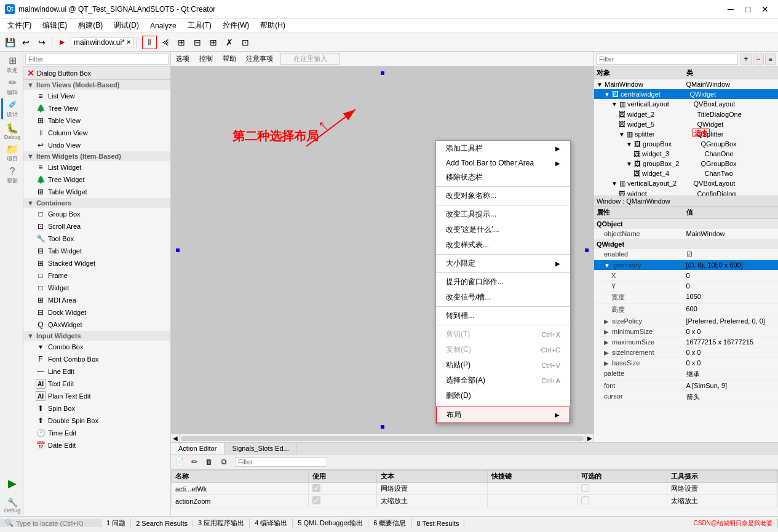 This screenshot has width=778, height=532. I want to click on minimize-button: ─, so click(731, 9).